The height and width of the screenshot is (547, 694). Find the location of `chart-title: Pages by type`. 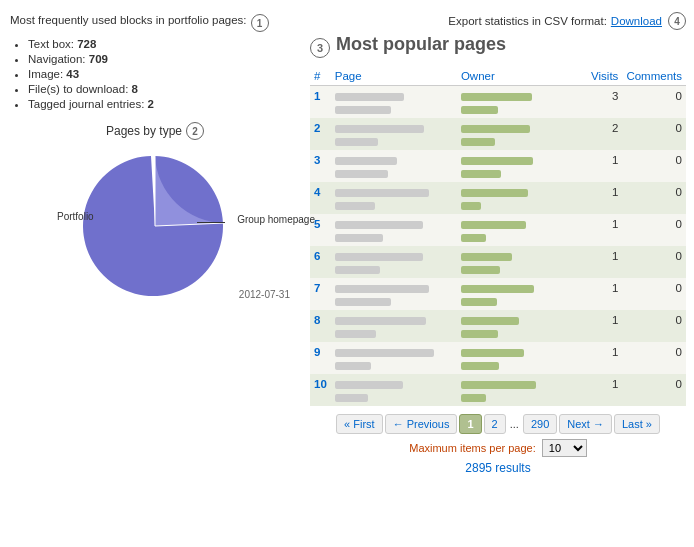

chart-title: Pages by type is located at coordinates (144, 131).